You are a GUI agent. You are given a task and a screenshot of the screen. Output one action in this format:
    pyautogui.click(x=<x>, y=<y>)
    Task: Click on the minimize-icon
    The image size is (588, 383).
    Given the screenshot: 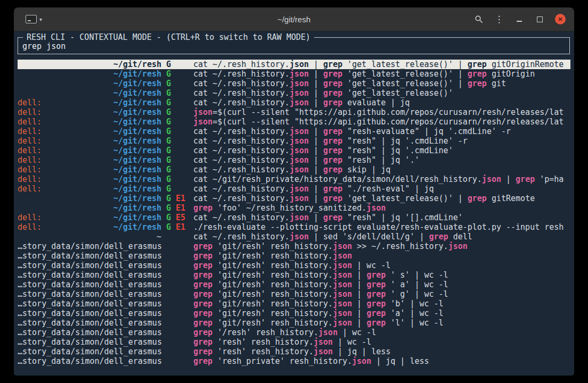 What is the action you would take?
    pyautogui.click(x=519, y=21)
    